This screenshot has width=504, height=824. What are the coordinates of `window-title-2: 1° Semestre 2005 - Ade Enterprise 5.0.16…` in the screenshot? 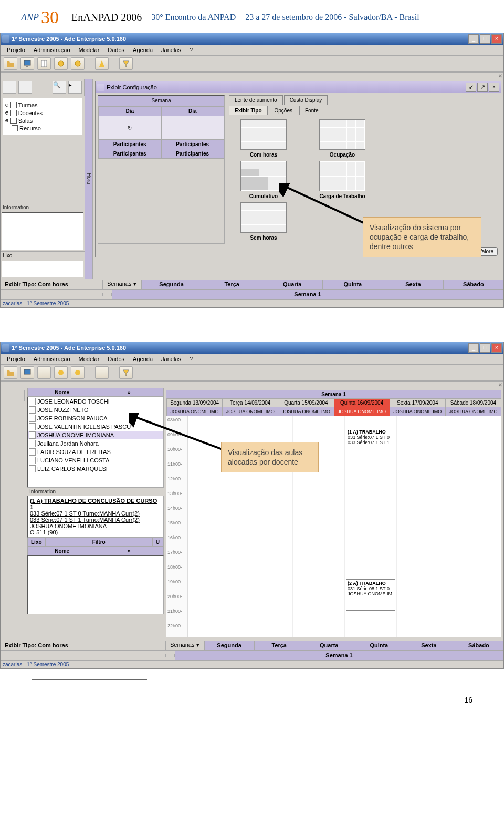 It's located at (240, 348).